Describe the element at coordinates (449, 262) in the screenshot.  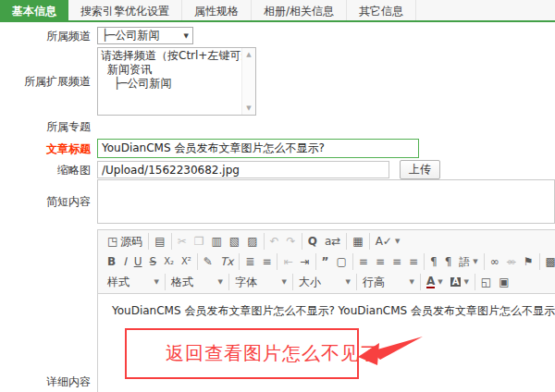
I see `text-direction-rtl-button: ¶` at that location.